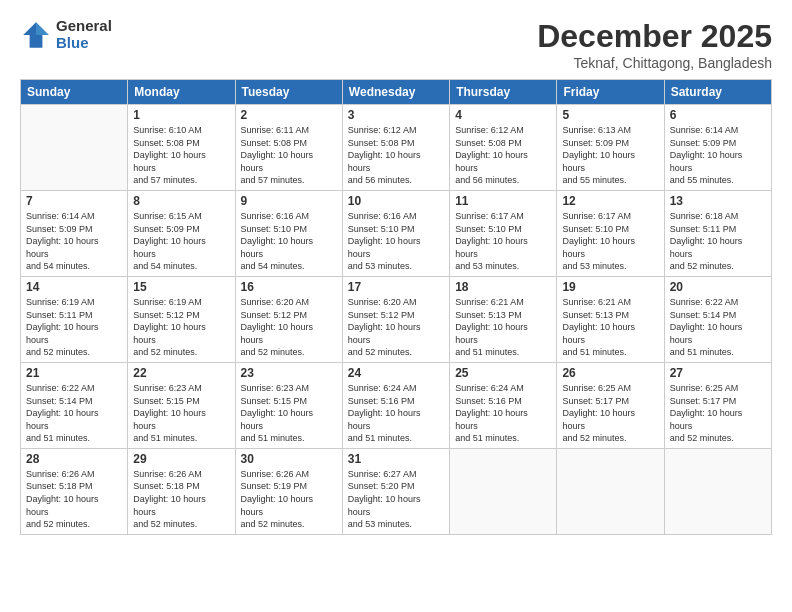 The width and height of the screenshot is (792, 612). I want to click on sunset-text: Sunset: 5:14 PM, so click(704, 315).